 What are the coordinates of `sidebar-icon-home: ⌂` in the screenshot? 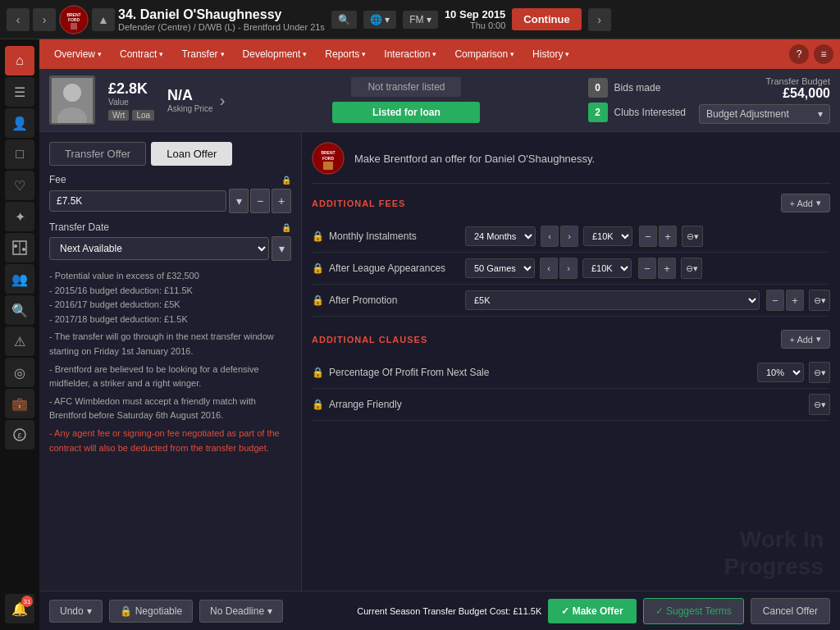 It's located at (20, 61).